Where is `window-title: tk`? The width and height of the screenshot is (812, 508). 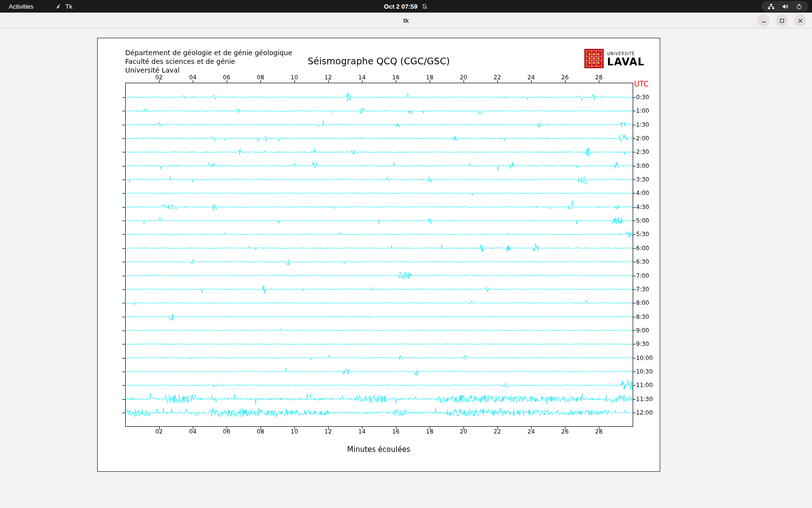 window-title: tk is located at coordinates (406, 20).